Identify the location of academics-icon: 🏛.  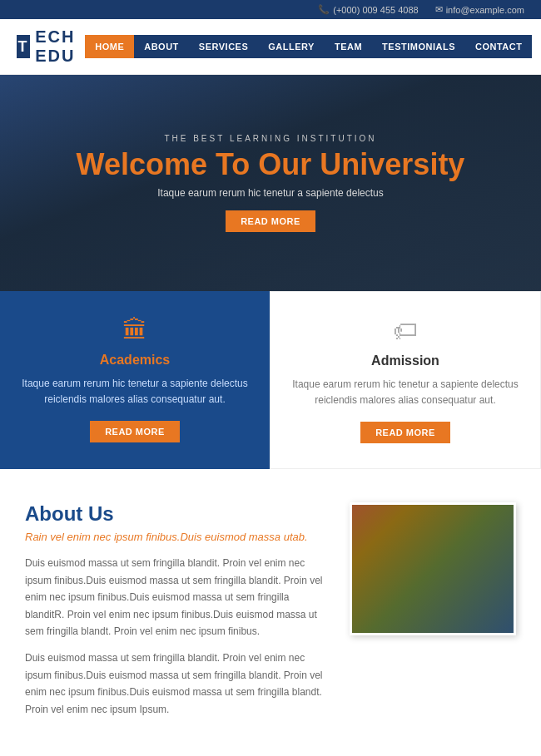
(135, 330).